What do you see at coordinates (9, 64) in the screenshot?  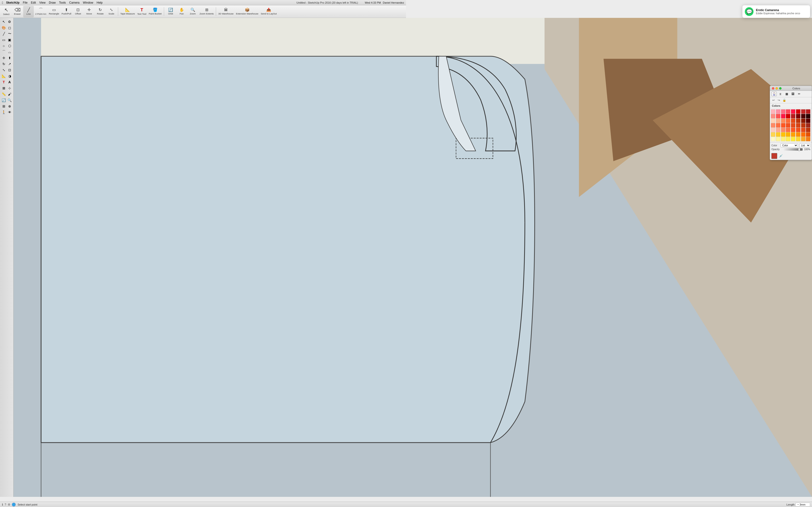 I see `sidebar-followme-tool: ↗` at bounding box center [9, 64].